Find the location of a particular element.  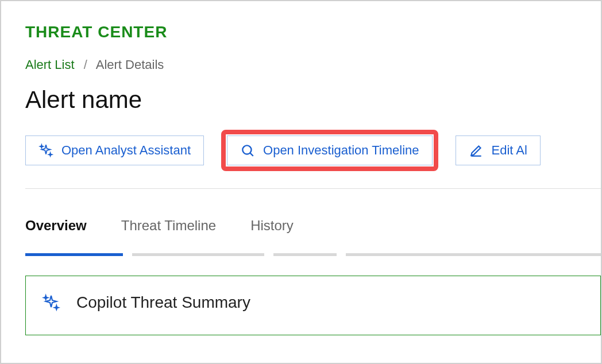

tab-overview: Overview is located at coordinates (56, 228).